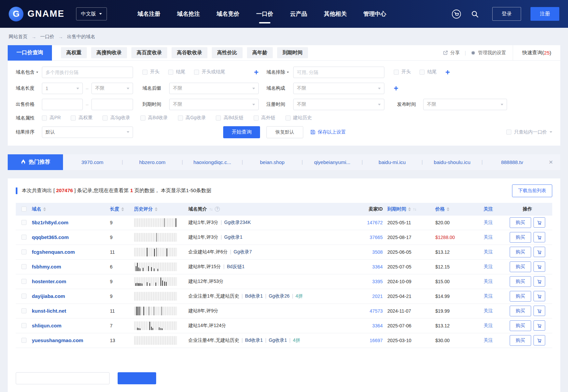 This screenshot has height=392, width=568. Describe the element at coordinates (49, 311) in the screenshot. I see `domain-link: kunst-licht.net` at that location.